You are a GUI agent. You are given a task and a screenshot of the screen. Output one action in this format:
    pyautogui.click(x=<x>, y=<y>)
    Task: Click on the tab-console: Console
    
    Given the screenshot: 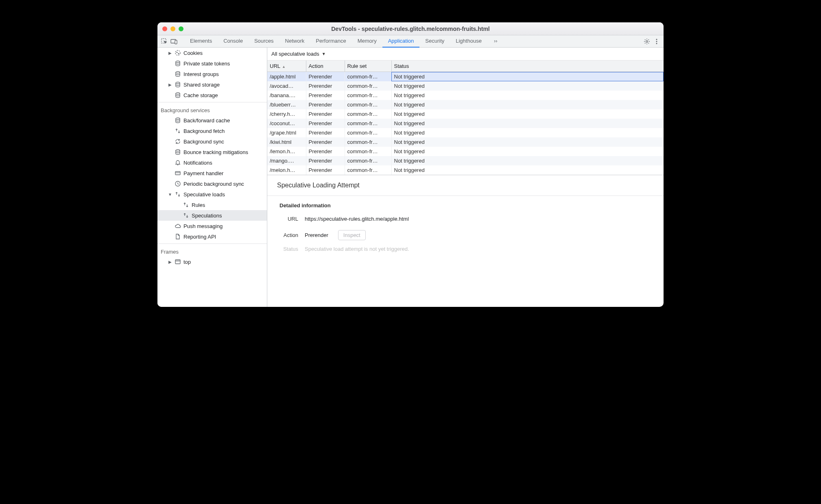 What is the action you would take?
    pyautogui.click(x=233, y=41)
    